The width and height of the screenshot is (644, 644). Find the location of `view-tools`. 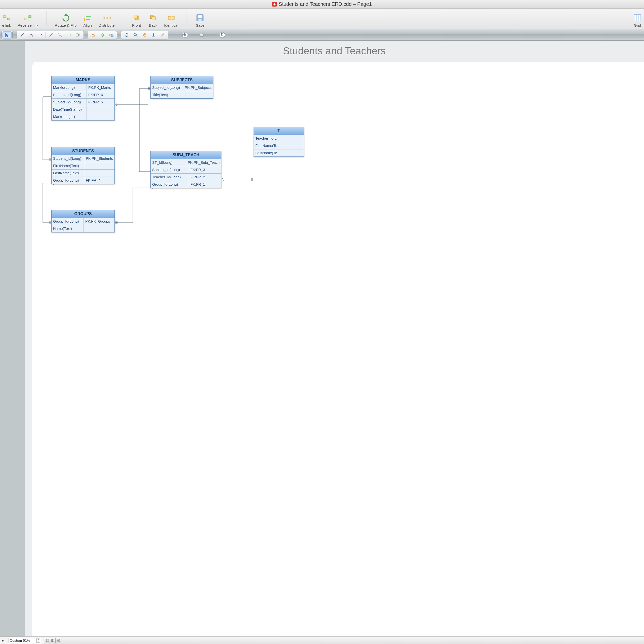

view-tools is located at coordinates (145, 35).